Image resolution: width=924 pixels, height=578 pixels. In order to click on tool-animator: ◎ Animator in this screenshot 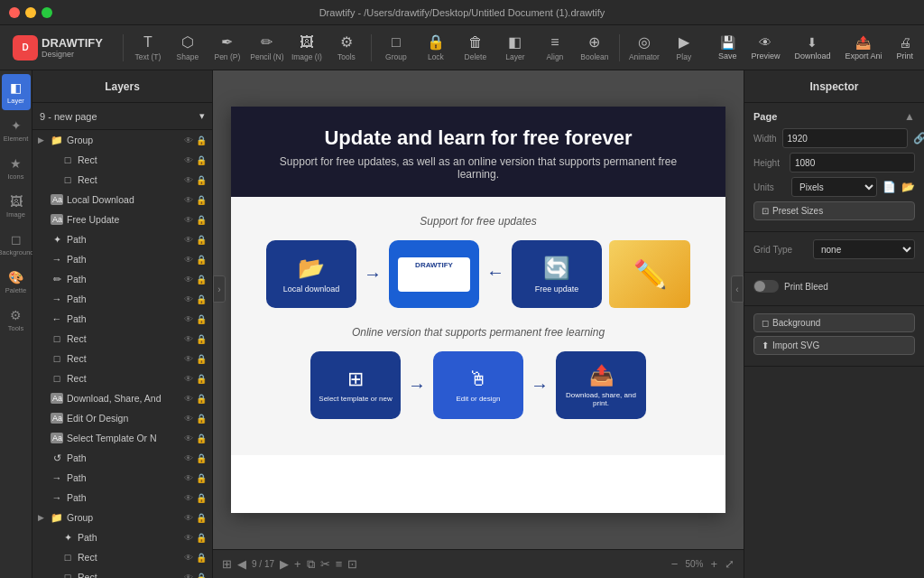, I will do `click(644, 48)`.